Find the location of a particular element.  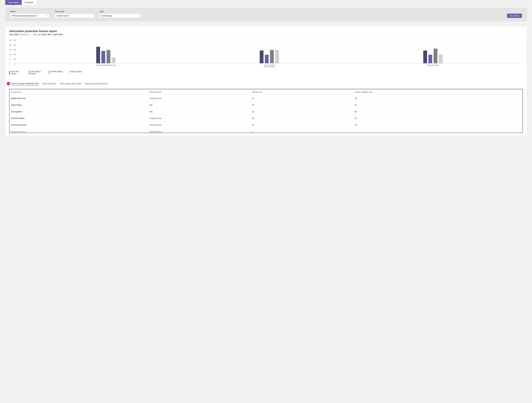

legend-utilized-capacity: Utilized capacity is located at coordinates (75, 73).